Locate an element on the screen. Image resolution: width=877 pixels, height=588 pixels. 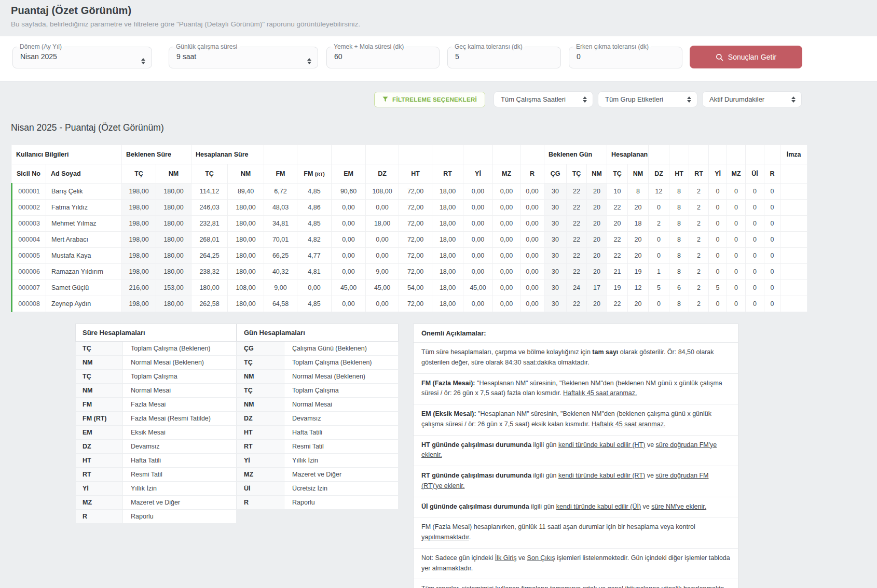
legend-row: HTHafta Tatili is located at coordinates (318, 432).